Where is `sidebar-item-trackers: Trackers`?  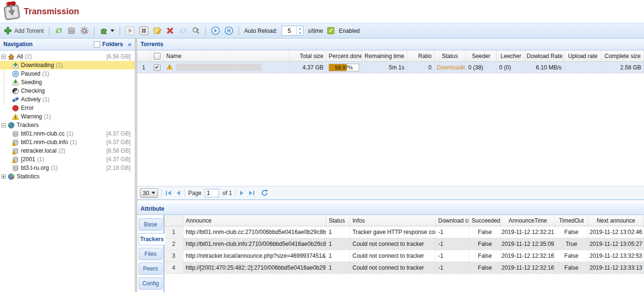
sidebar-item-trackers: Trackers is located at coordinates (68, 125).